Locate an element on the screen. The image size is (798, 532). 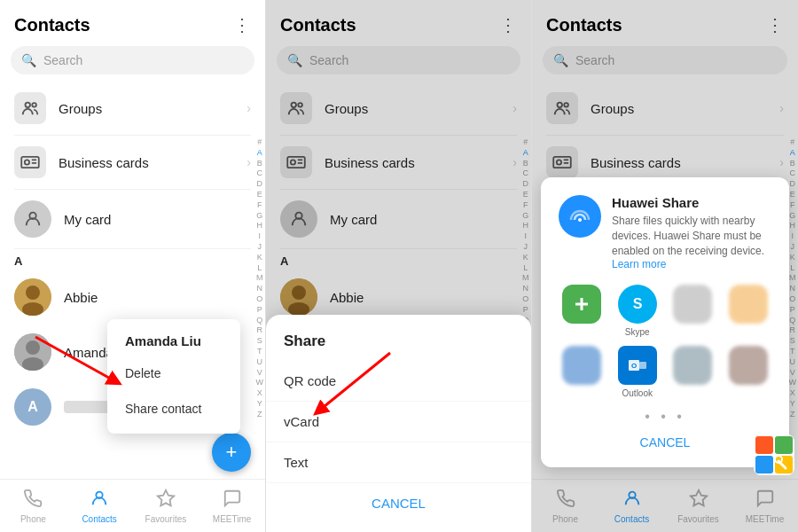
alpha-u: U is located at coordinates (261, 362).